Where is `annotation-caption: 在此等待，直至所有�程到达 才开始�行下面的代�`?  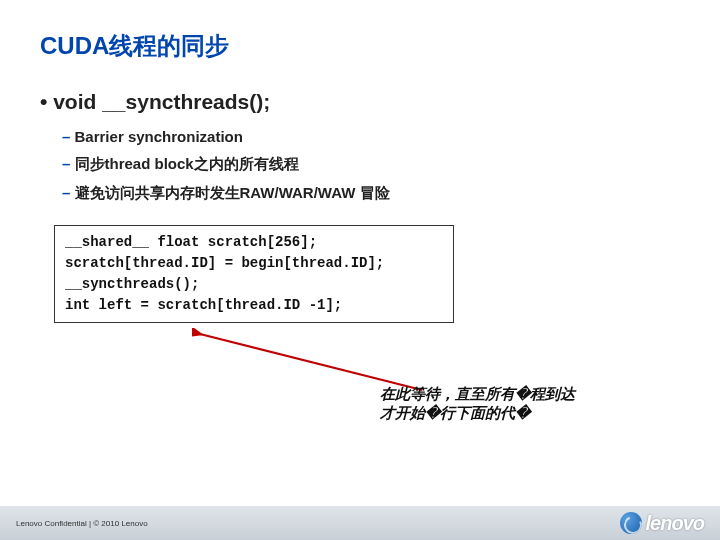
annotation-caption: 在此等待，直至所有�程到达 才开始�行下面的代� is located at coordinates (535, 404).